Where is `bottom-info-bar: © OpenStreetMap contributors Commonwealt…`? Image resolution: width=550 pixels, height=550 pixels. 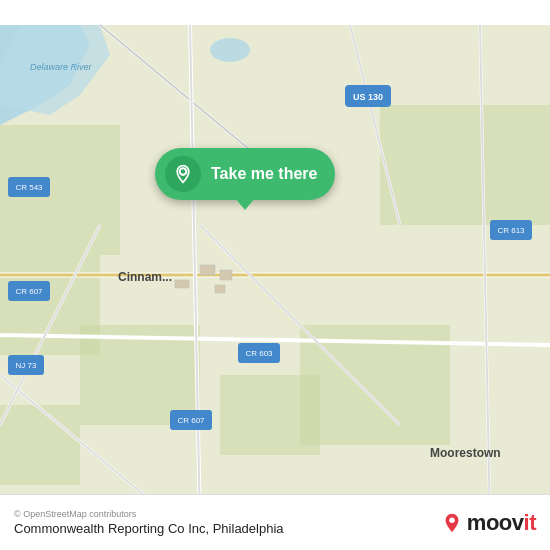 bottom-info-bar: © OpenStreetMap contributors Commonwealt… is located at coordinates (275, 522).